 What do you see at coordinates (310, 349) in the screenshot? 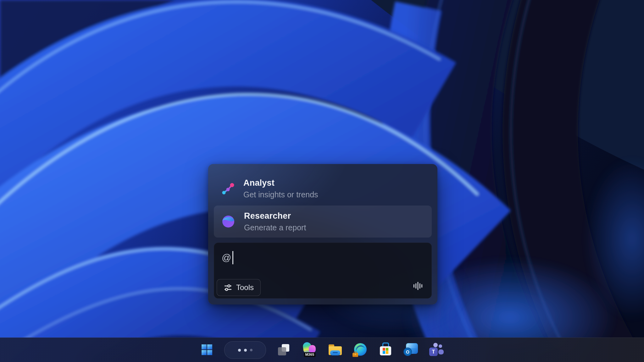
I see `m365-copilot-icon: M365` at bounding box center [310, 349].